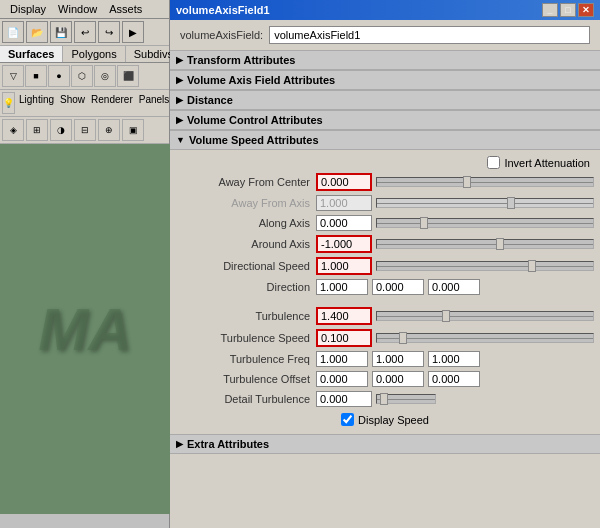 Image resolution: width=600 pixels, height=528 pixels. What do you see at coordinates (485, 338) in the screenshot?
I see `turbulence-speed-slider` at bounding box center [485, 338].